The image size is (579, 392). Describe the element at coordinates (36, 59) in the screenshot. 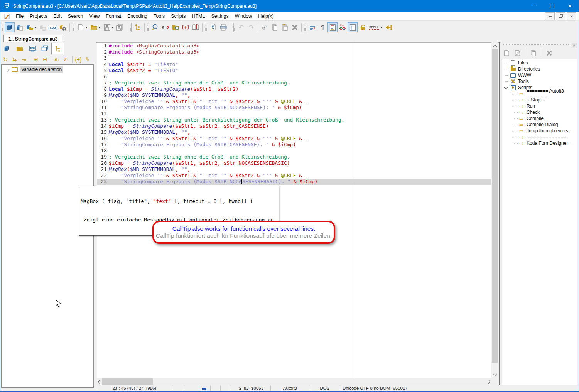

I see `expand-tree-button: ⊞` at that location.